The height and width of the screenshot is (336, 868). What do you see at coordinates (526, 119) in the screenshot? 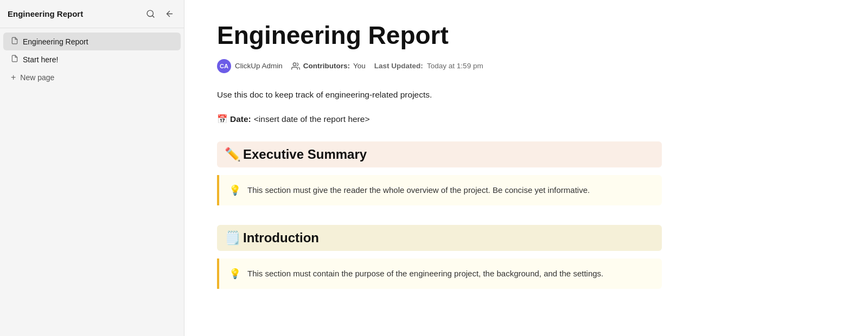
I see `doc-date-line: 📅 Date: <insert date of the report here>` at bounding box center [526, 119].